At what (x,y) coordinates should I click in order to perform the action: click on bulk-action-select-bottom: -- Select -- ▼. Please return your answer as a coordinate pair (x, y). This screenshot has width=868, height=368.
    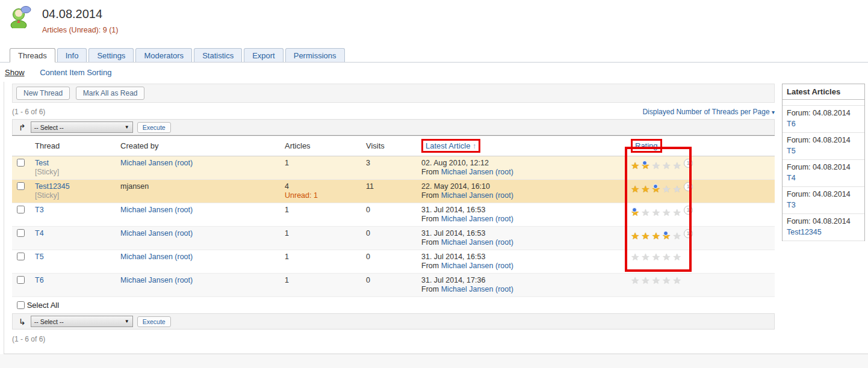
    Looking at the image, I should click on (82, 321).